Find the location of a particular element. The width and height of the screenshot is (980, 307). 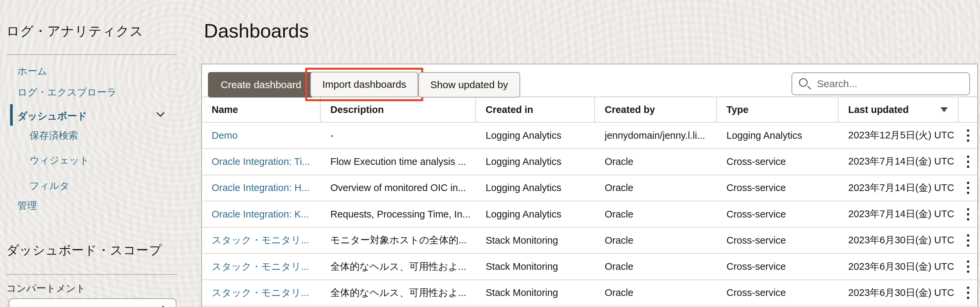

column-header-created-in: Created in is located at coordinates (536, 109).